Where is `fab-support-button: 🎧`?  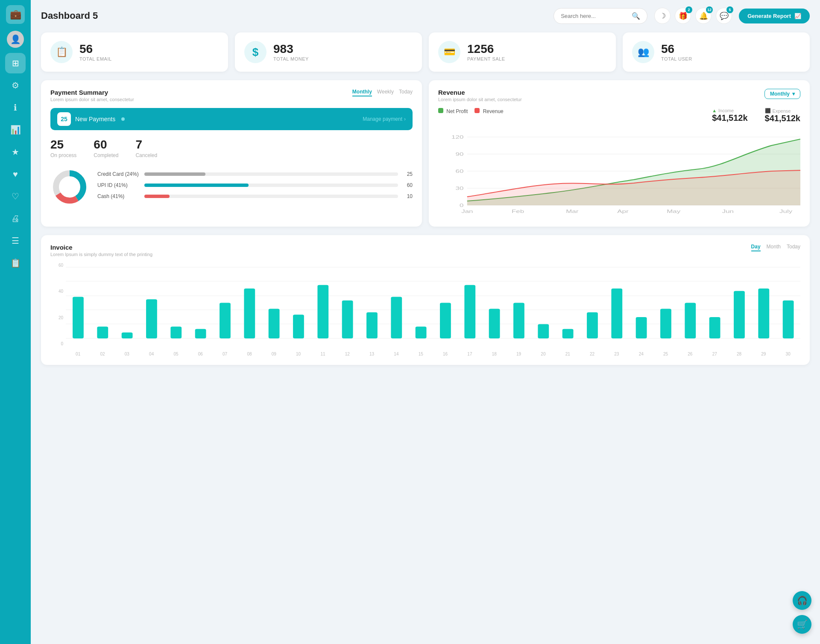 fab-support-button: 🎧 is located at coordinates (802, 600).